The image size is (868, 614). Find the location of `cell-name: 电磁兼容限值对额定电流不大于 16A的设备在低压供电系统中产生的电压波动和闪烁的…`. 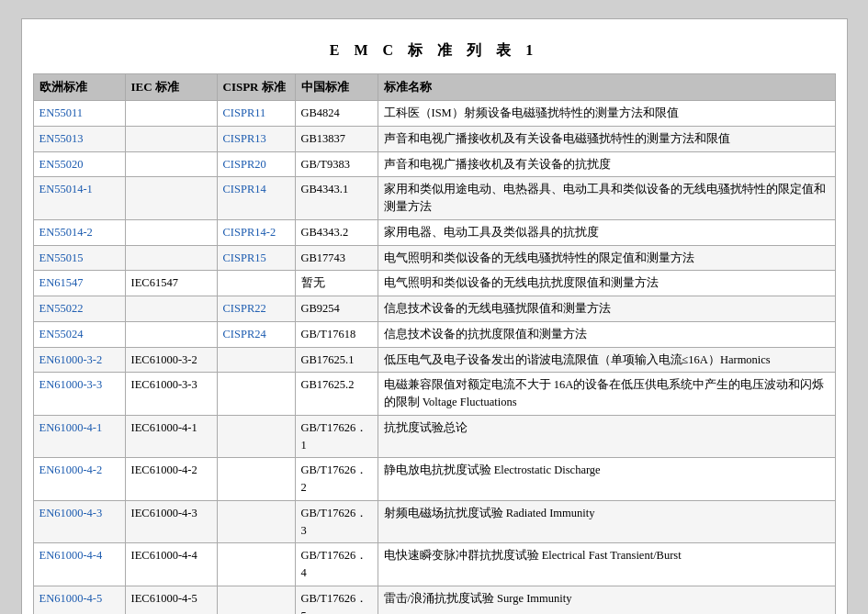

cell-name: 电磁兼容限值对额定电流不大于 16A的设备在低压供电系统中产生的电压波动和闪烁的… is located at coordinates (606, 395).